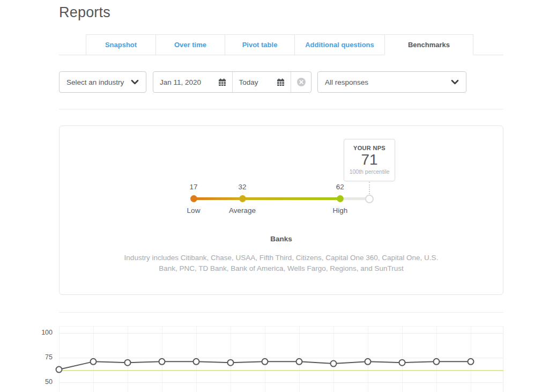 The image size is (549, 392). Describe the element at coordinates (267, 198) in the screenshot. I see `nps-scale-track` at that location.